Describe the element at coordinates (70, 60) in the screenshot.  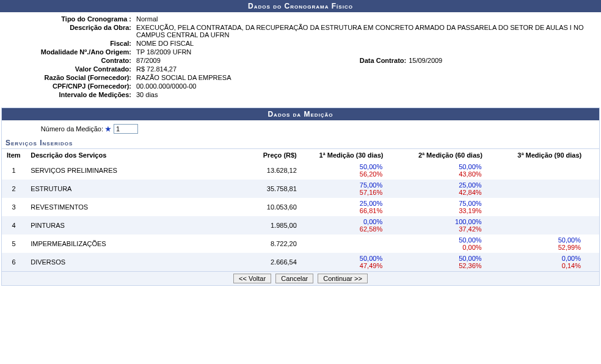
I see `label-contrato: Contrato:` at that location.